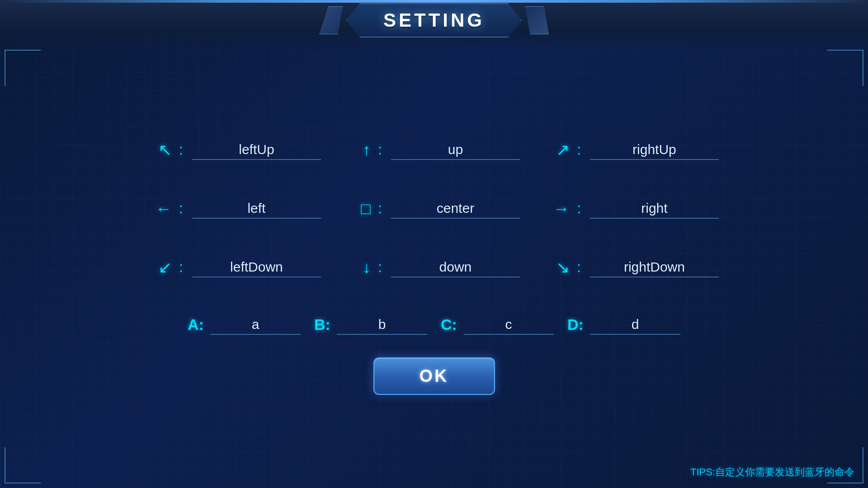 Image resolution: width=868 pixels, height=488 pixels. Describe the element at coordinates (181, 150) in the screenshot. I see `leftUp-colon: :` at that location.